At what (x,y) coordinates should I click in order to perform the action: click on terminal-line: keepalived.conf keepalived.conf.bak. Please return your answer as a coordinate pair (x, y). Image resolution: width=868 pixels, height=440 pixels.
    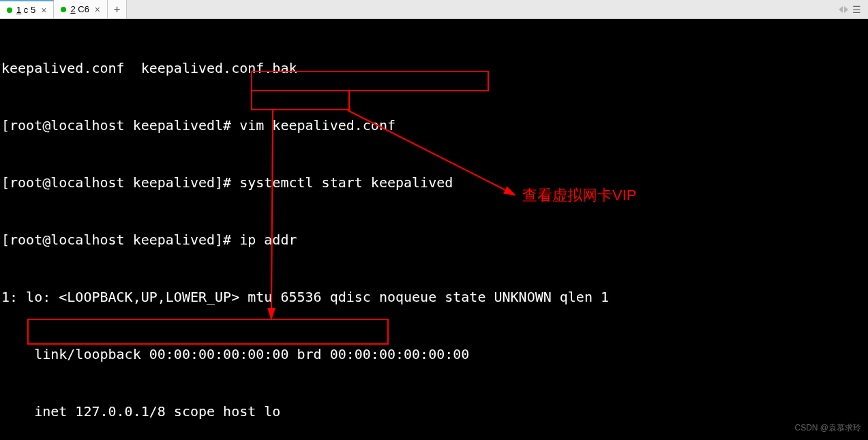
    Looking at the image, I should click on (434, 68).